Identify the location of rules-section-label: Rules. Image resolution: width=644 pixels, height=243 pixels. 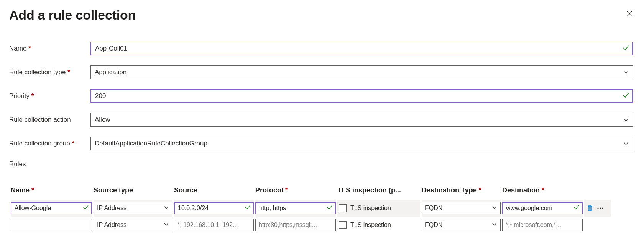
(321, 164).